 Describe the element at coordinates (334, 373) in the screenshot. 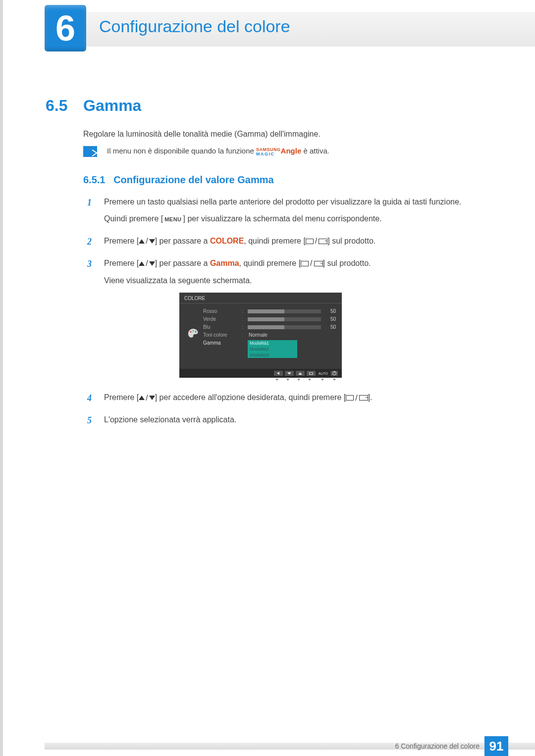

I see `nav-power-icon` at that location.